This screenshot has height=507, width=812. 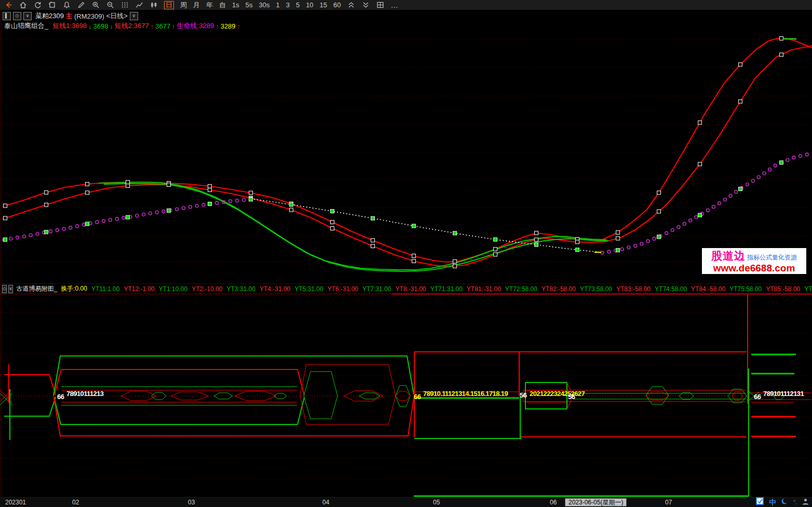 I want to click on more-menu-button: …, so click(x=395, y=5).